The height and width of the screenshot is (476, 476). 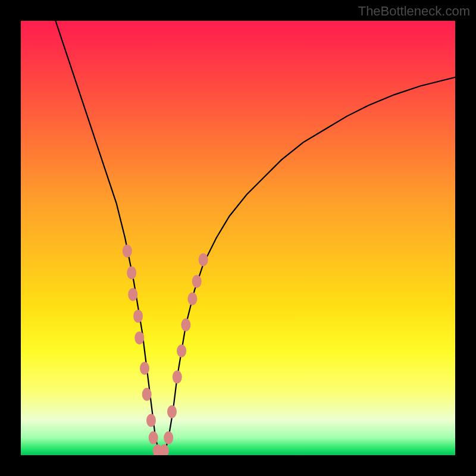 I want to click on curve-markers, so click(x=165, y=350).